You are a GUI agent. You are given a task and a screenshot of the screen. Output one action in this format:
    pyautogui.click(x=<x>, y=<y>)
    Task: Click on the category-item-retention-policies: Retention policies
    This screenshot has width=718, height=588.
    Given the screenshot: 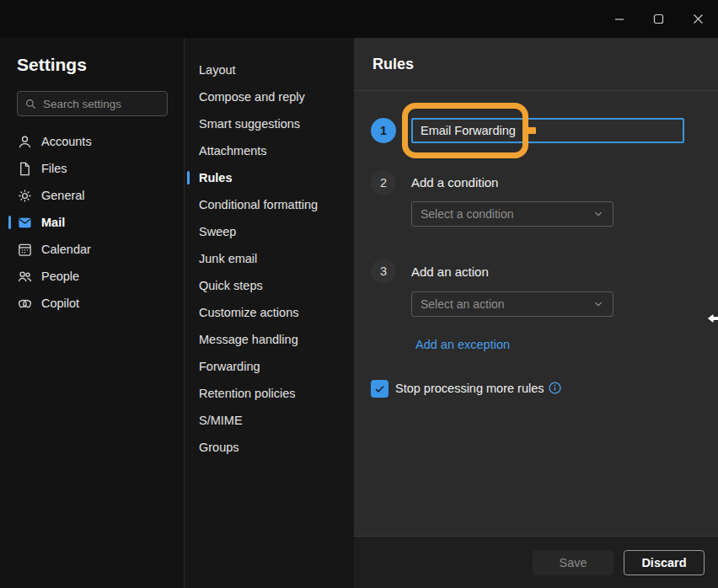 What is the action you would take?
    pyautogui.click(x=270, y=393)
    